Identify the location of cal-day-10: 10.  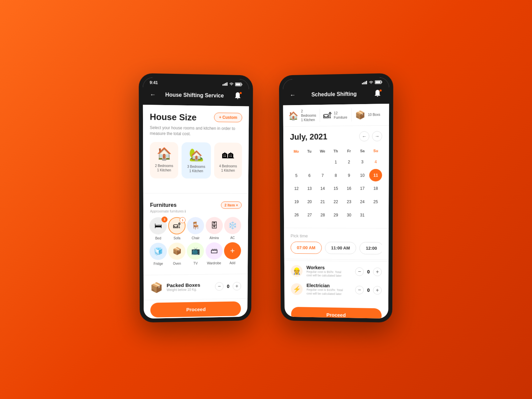
(362, 175).